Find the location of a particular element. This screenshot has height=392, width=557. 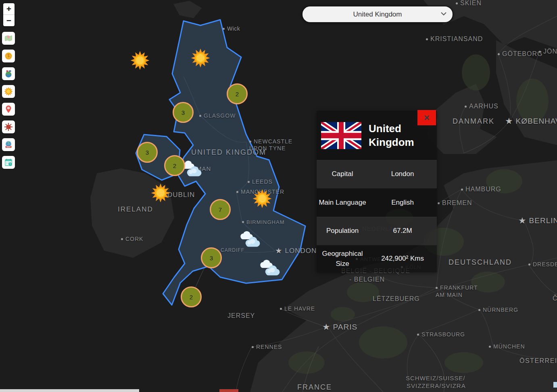

row-value: 242,900² Kms is located at coordinates (403, 259).